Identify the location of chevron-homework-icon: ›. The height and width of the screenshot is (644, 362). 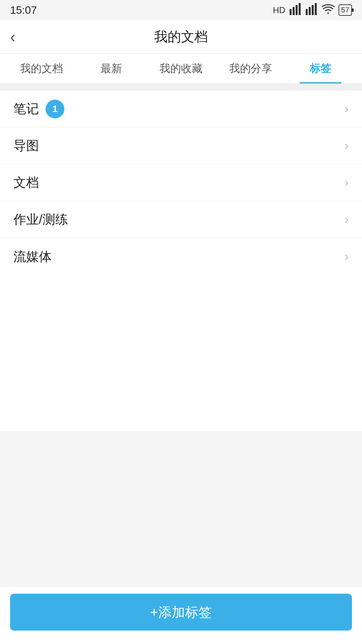
(347, 220).